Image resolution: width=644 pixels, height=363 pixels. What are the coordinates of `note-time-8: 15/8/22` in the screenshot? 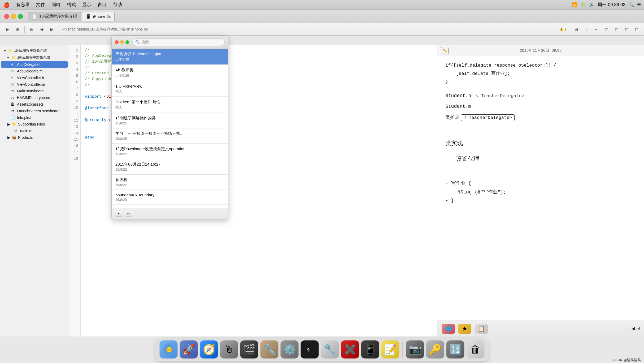 It's located at (170, 185).